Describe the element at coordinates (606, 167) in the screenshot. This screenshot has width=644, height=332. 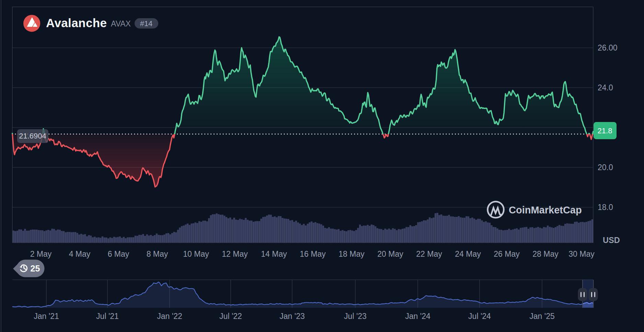
I see `svg-text: 20.0` at that location.